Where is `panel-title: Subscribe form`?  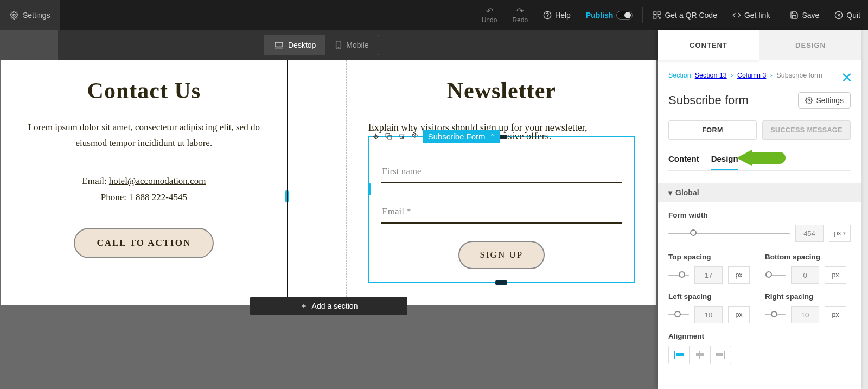
panel-title: Subscribe form is located at coordinates (709, 100).